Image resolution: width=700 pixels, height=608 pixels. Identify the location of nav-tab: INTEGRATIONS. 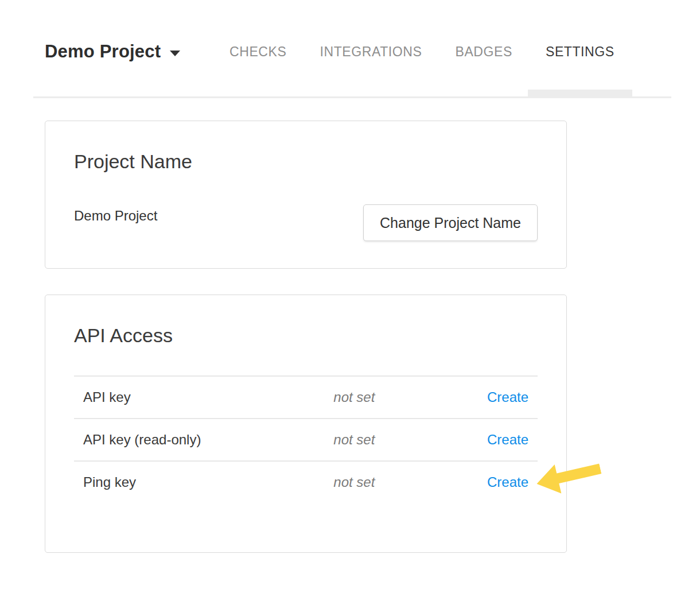
(371, 52).